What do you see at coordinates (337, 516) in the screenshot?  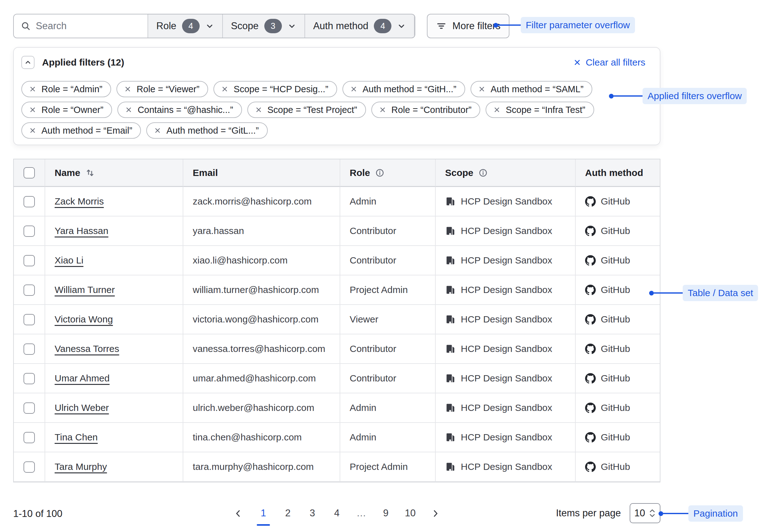 I see `page-number: 4` at bounding box center [337, 516].